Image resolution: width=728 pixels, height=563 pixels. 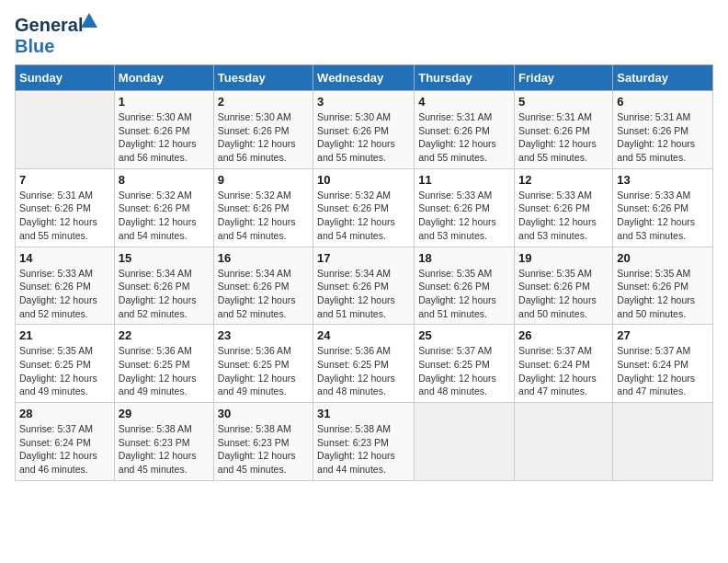 What do you see at coordinates (364, 78) in the screenshot?
I see `weekday-header-wednesday: Wednesday` at bounding box center [364, 78].